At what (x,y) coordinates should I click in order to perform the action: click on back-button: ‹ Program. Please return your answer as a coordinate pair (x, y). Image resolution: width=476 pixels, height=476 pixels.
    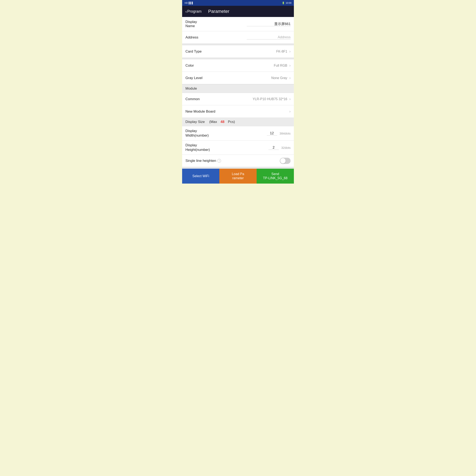
    Looking at the image, I should click on (194, 11).